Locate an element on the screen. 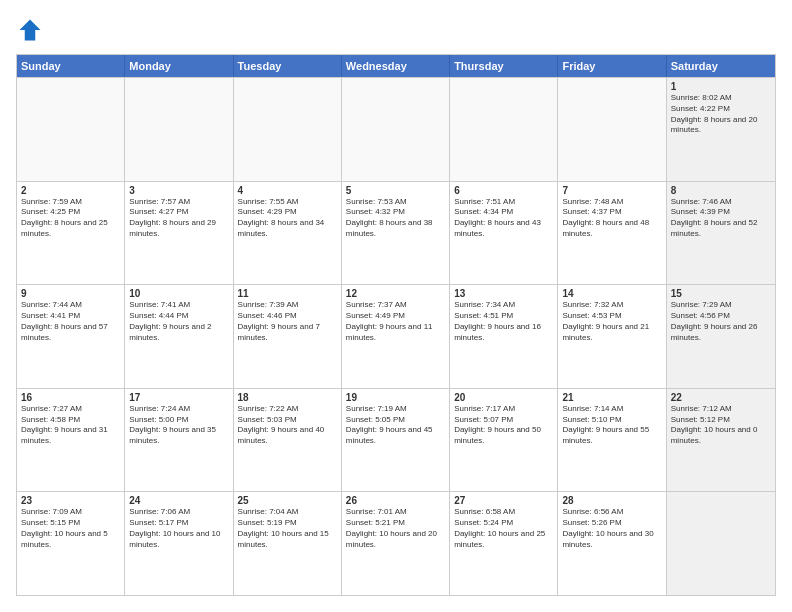  cell-info: Sunrise: 6:56 AM Sunset: 5:26 PM Dayligh… is located at coordinates (612, 528).